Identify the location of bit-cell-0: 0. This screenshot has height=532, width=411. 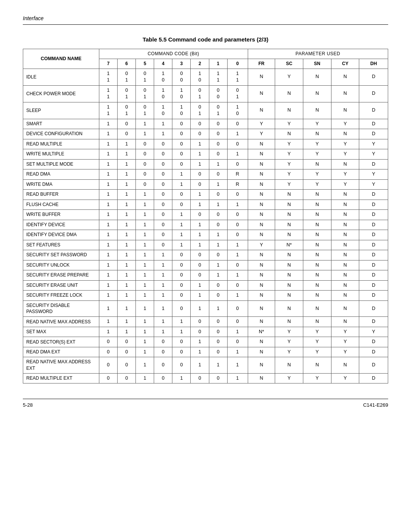
(108, 342).